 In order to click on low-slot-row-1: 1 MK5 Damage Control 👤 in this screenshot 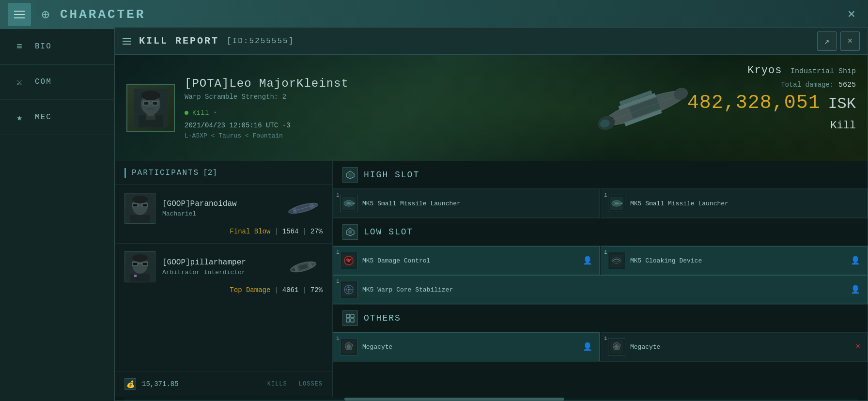, I will do `click(600, 261)`.